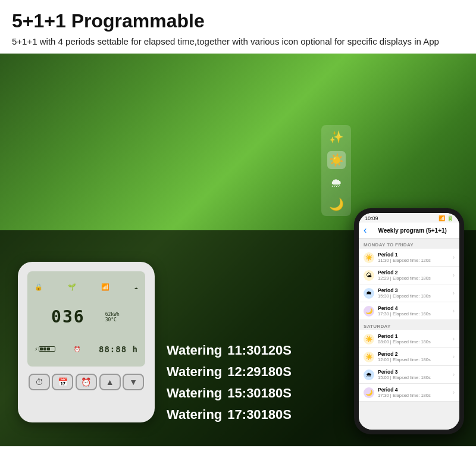 The image size is (476, 476). I want to click on device-top-icons: 🔒 🌱 📶 ☁️, so click(86, 287).